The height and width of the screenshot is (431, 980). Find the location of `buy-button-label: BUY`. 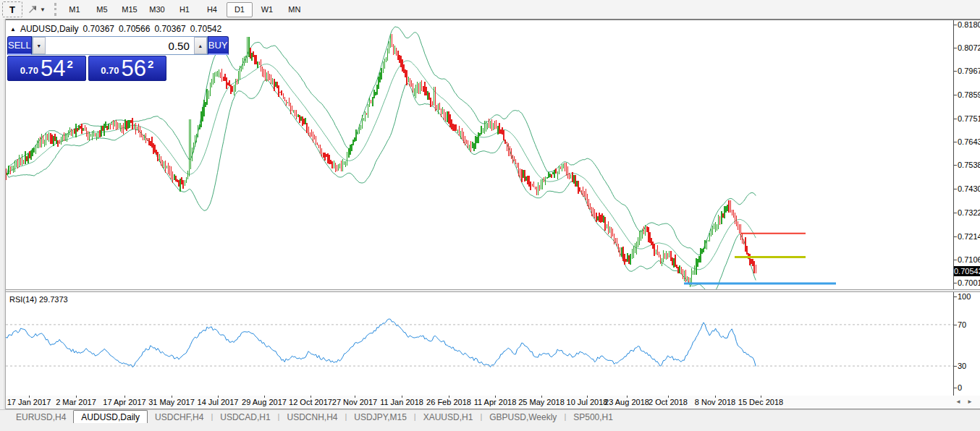

buy-button-label: BUY is located at coordinates (219, 45).